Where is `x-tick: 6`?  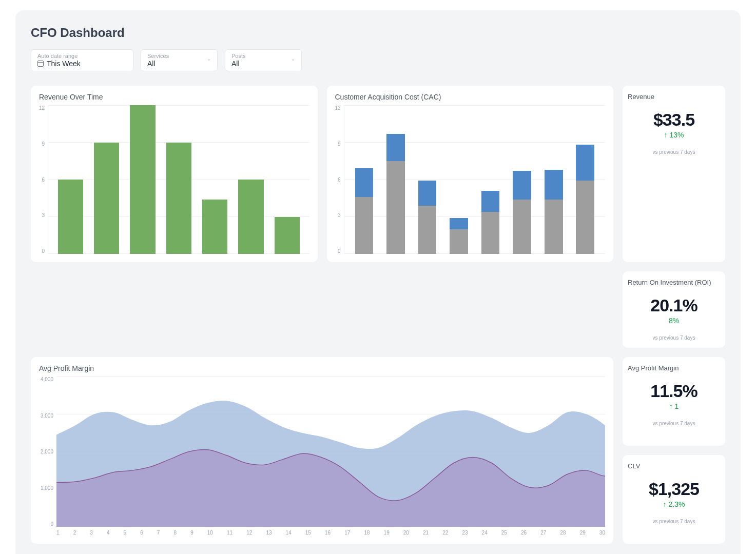 x-tick: 6 is located at coordinates (142, 532).